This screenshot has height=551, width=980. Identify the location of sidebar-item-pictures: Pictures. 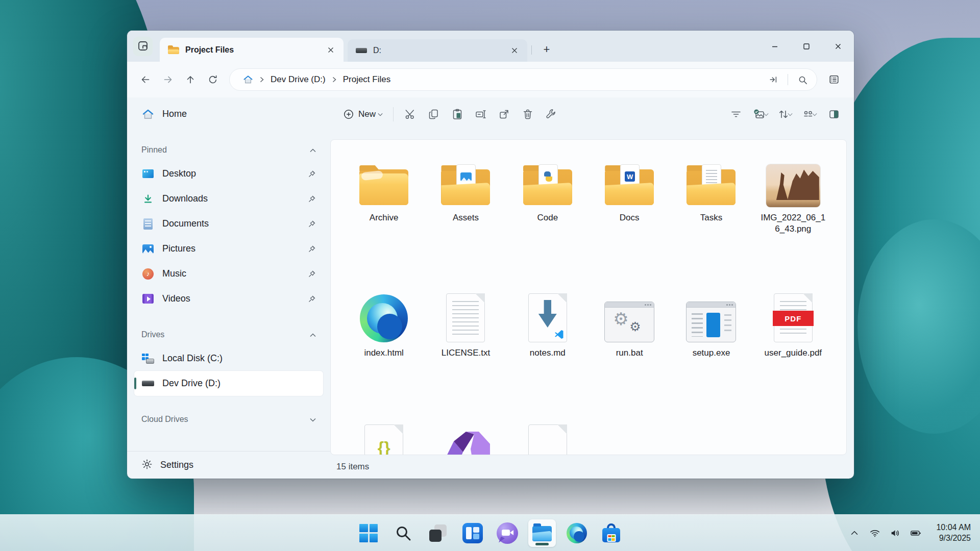
(229, 249).